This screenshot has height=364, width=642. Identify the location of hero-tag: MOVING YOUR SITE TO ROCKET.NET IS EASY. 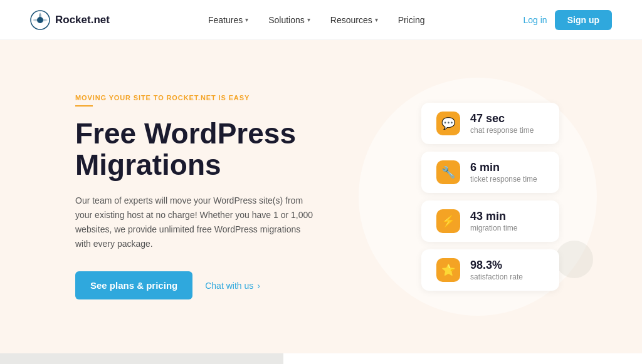
(209, 98).